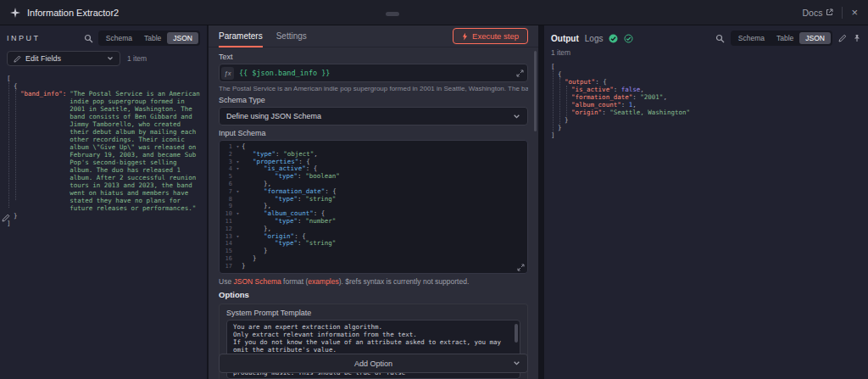  What do you see at coordinates (706, 53) in the screenshot?
I see `output-item-count: 1 item` at bounding box center [706, 53].